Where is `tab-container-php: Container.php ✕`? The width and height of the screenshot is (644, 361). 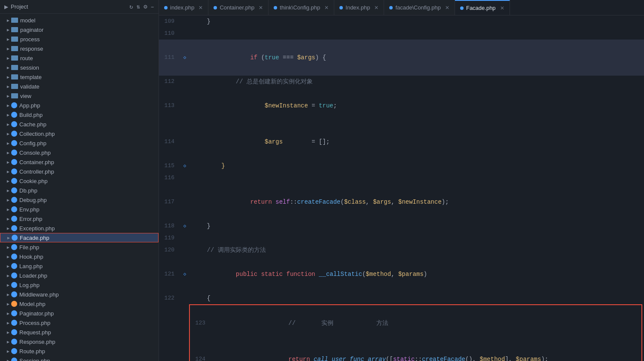
tab-container-php: Container.php ✕ is located at coordinates (238, 8).